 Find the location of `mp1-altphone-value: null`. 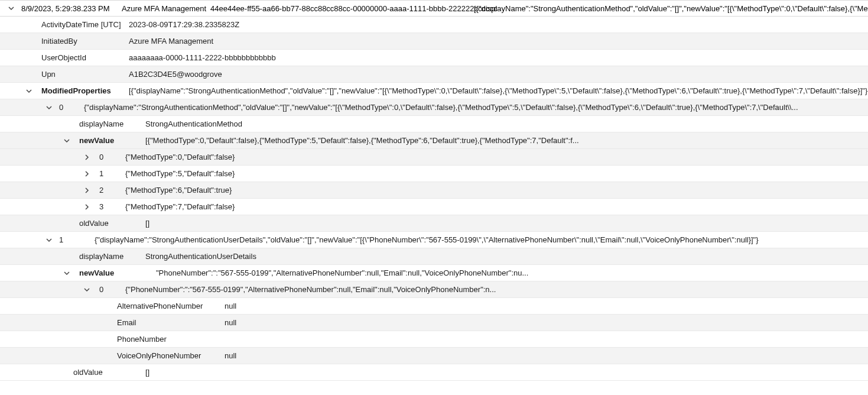

mp1-altphone-value: null is located at coordinates (230, 306).